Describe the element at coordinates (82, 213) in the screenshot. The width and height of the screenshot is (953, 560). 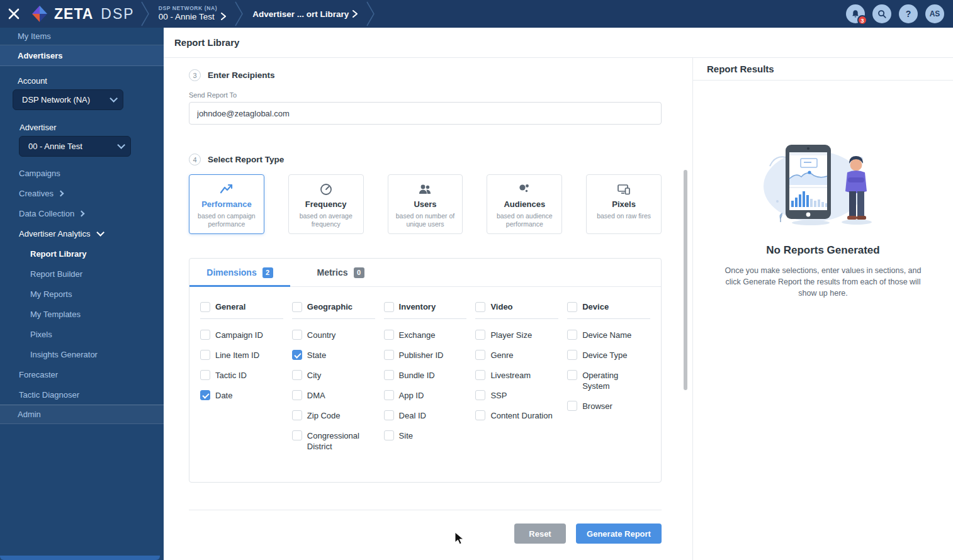
I see `sidebar-item-data-collection: Data Collection` at that location.